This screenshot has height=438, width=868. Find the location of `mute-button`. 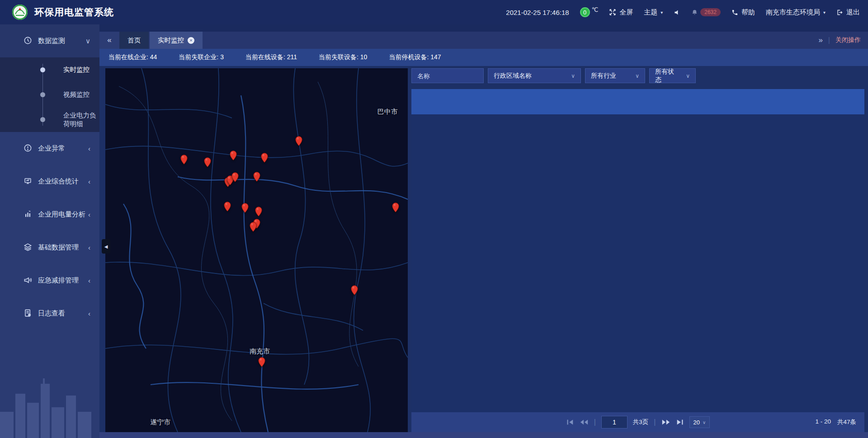

mute-button is located at coordinates (677, 13).